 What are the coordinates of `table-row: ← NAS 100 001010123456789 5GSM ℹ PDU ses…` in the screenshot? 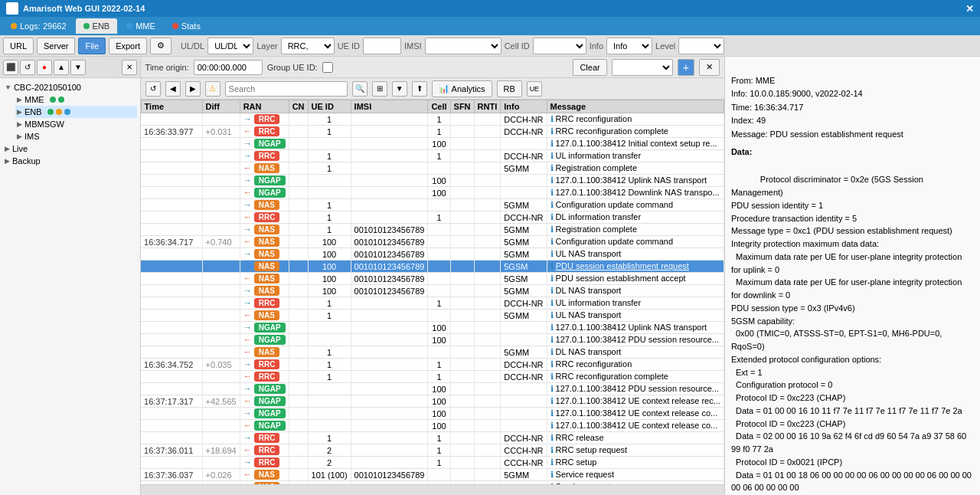 It's located at (432, 279).